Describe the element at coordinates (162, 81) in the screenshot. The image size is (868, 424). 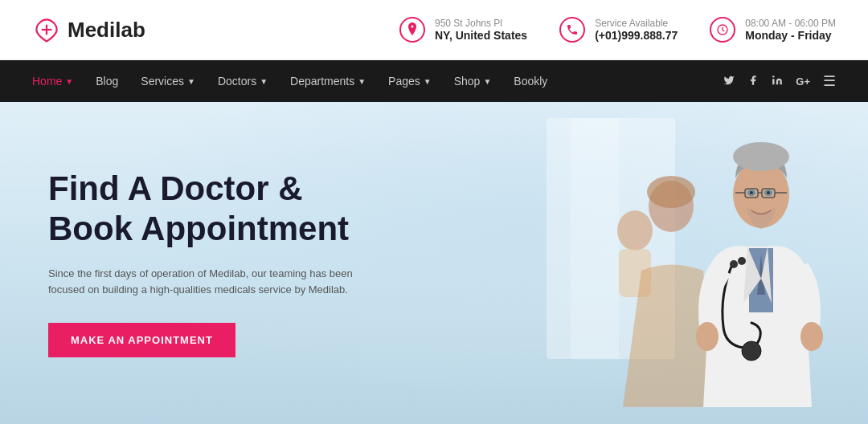
I see `nav-label-services: Services` at that location.